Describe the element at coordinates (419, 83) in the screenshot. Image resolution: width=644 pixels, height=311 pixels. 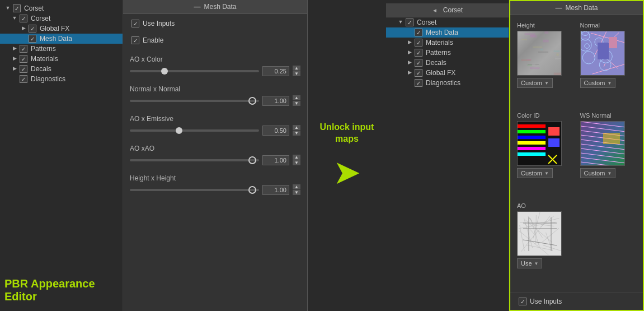
I see `checkbox-diagnostics2` at that location.